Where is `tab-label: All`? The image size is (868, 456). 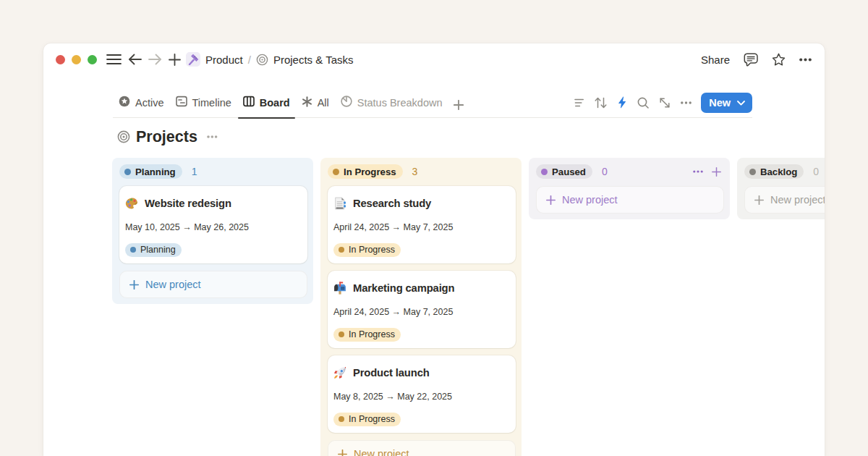
tab-label: All is located at coordinates (323, 103).